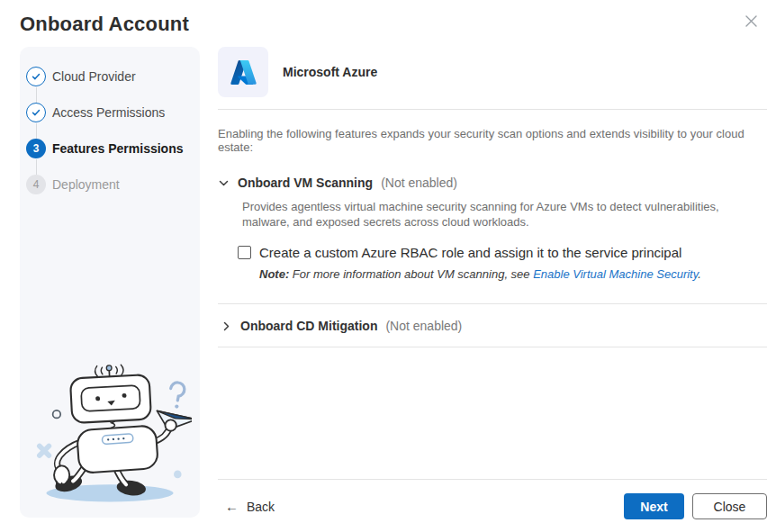  I want to click on intro-text: Enabling the following features expands …, so click(492, 140).